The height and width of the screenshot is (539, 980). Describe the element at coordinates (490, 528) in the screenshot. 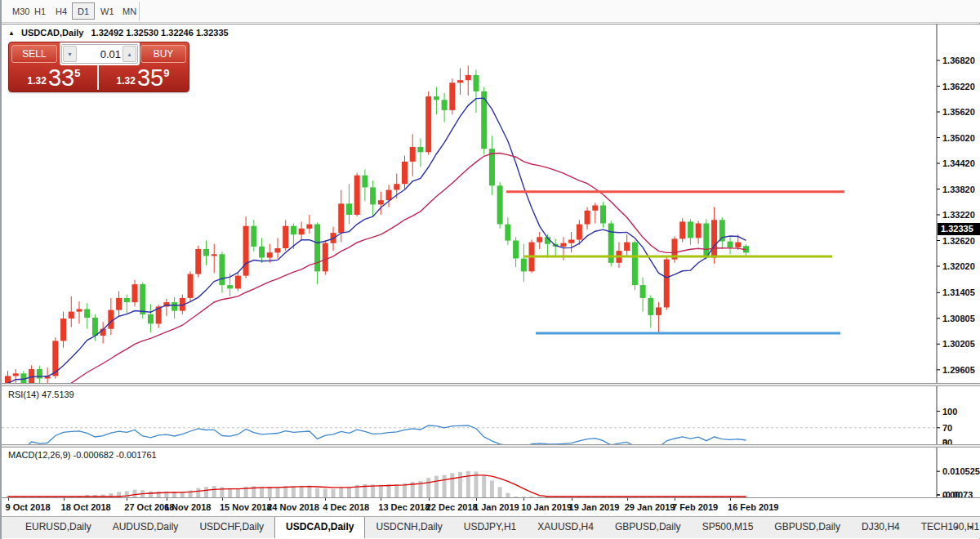

I see `tab-usdjpy-h1: USDJPY,H1` at that location.